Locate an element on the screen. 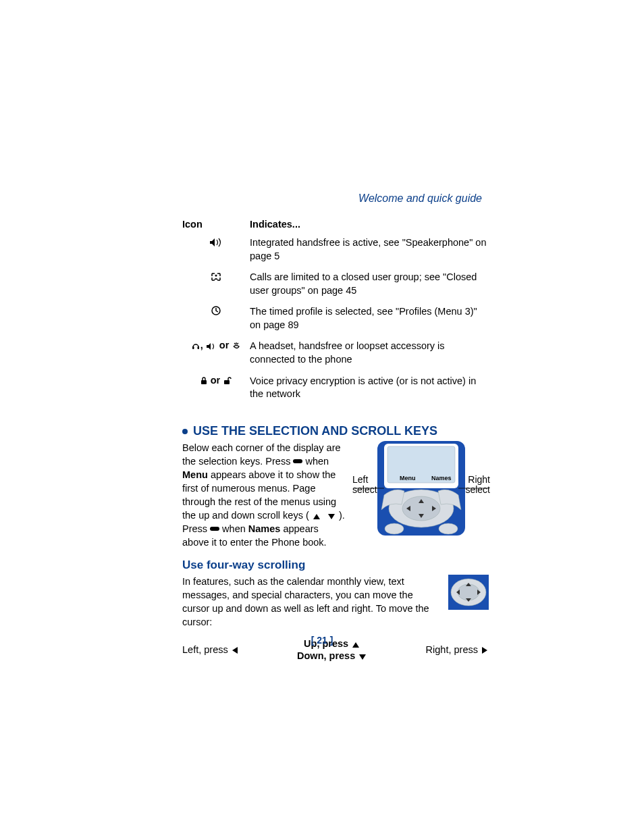 This screenshot has width=644, height=834. screen-menu-label: Menu is located at coordinates (408, 478).